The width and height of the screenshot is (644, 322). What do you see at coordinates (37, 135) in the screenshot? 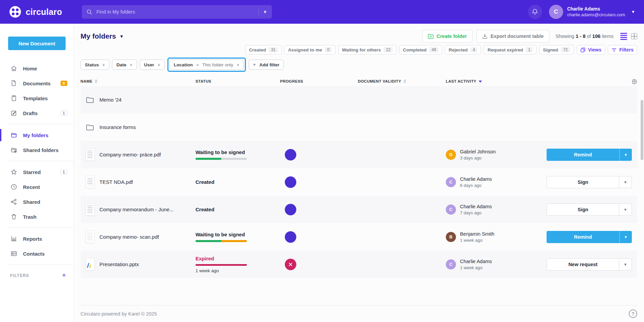
I see `sidebar-item-my-folders: My folders` at bounding box center [37, 135].